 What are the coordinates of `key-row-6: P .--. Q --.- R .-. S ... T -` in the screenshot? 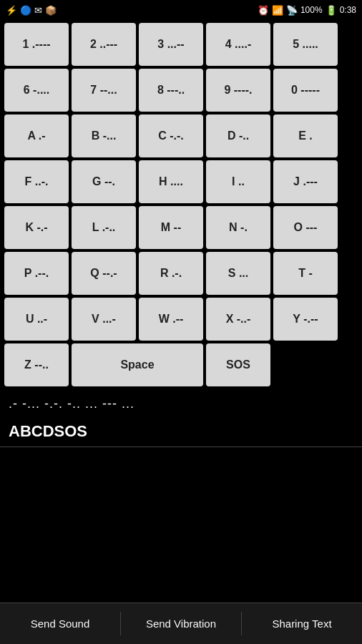 It's located at (181, 273).